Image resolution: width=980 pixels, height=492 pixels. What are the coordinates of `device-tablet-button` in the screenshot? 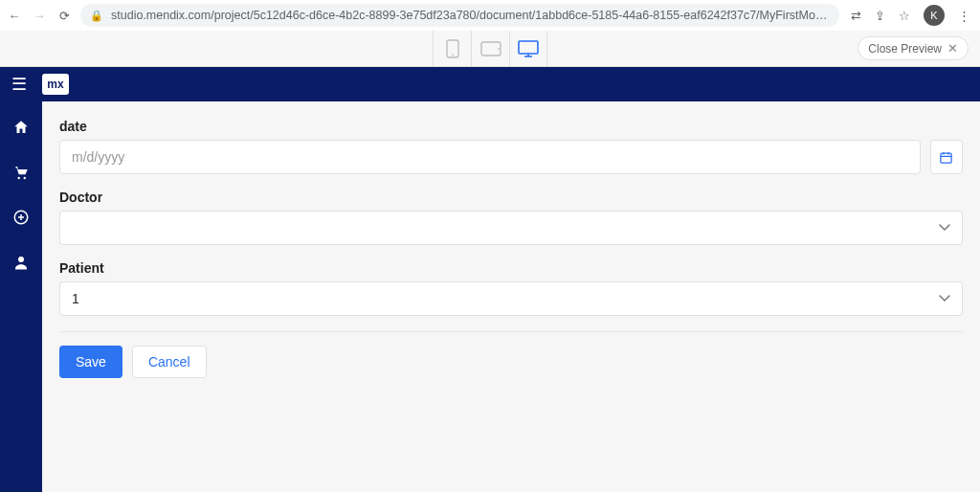 It's located at (490, 48).